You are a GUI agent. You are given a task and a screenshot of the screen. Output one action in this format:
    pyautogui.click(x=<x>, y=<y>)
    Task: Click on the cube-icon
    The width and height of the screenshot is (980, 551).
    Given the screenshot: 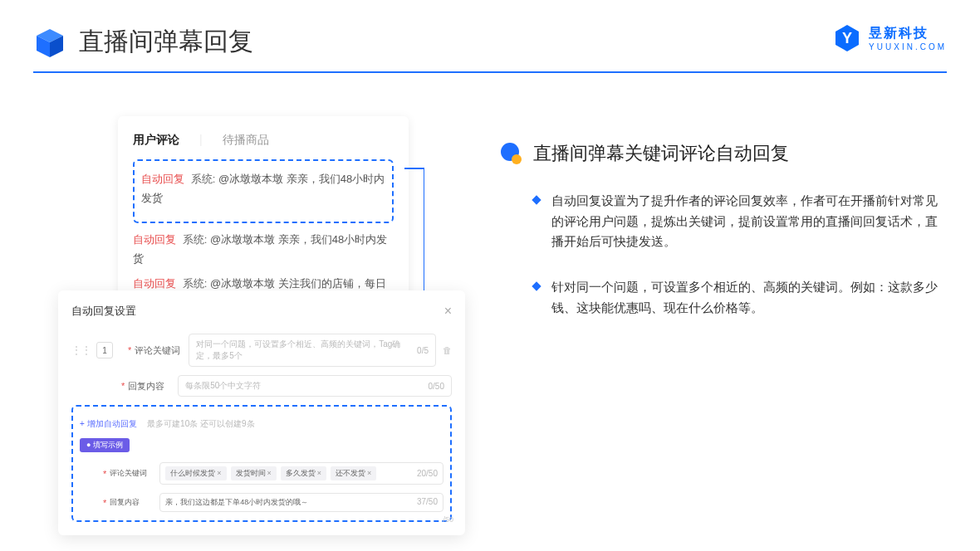 What is the action you would take?
    pyautogui.click(x=50, y=42)
    